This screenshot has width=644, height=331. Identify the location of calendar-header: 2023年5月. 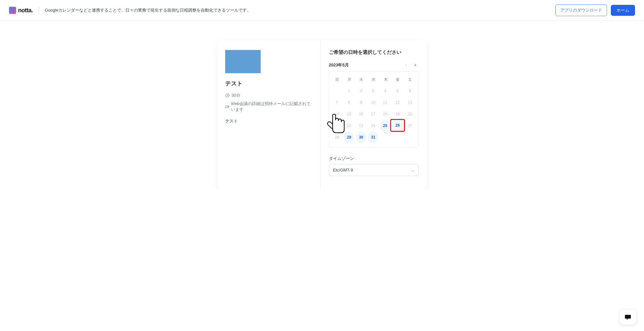
(374, 65).